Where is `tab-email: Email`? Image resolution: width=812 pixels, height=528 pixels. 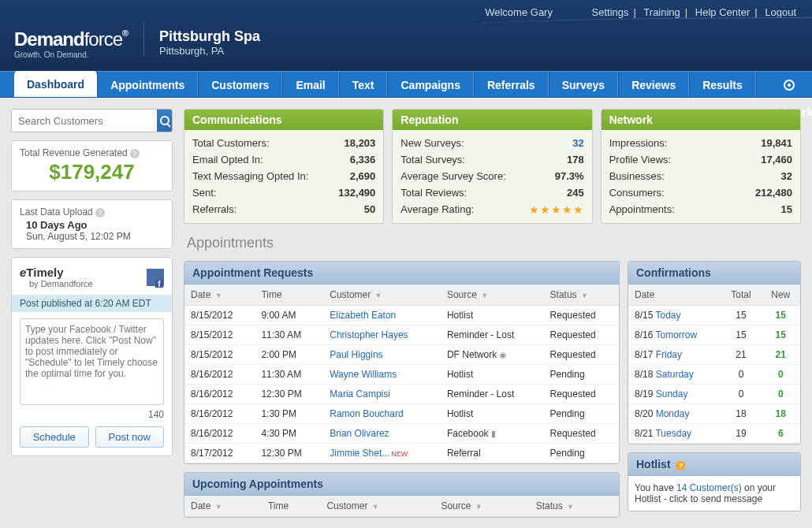
tab-email: Email is located at coordinates (311, 84).